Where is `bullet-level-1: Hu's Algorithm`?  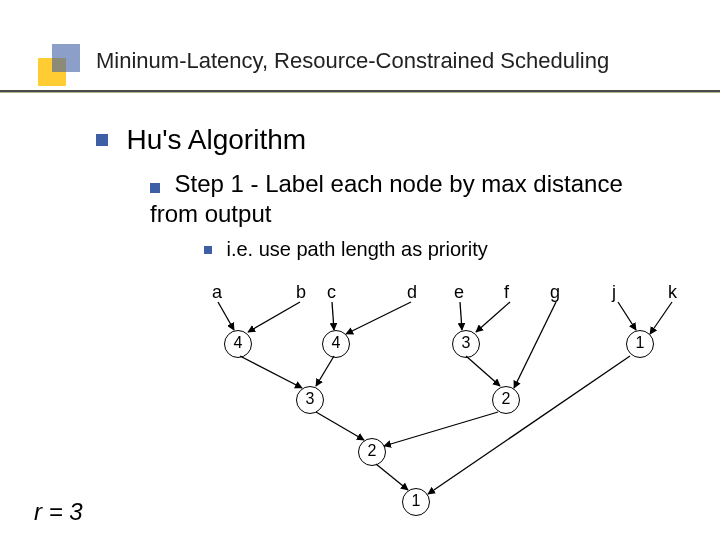
bullet-level-1: Hu's Algorithm is located at coordinates (201, 140).